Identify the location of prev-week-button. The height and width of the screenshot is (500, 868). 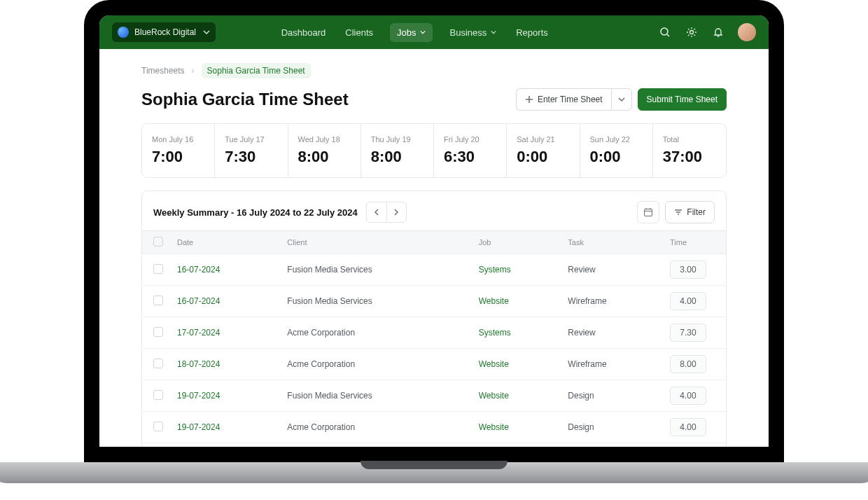
(377, 212).